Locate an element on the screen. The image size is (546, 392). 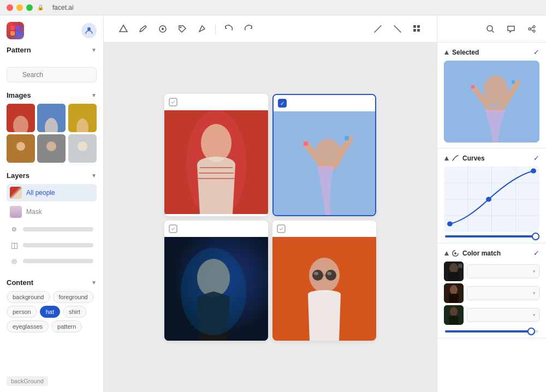
images-section-title: Images ▼ is located at coordinates (51, 95).